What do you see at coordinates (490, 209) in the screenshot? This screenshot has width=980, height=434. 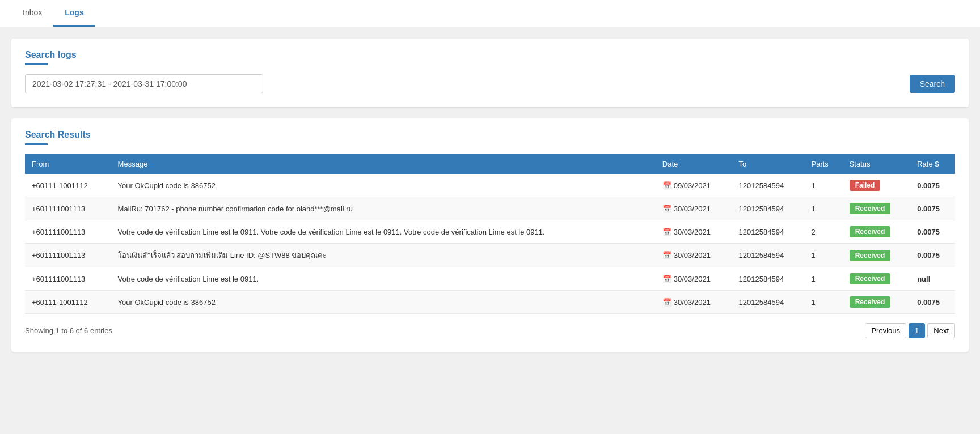 I see `table-row: +601111001113 MailRu: 701762 - phone num…` at bounding box center [490, 209].